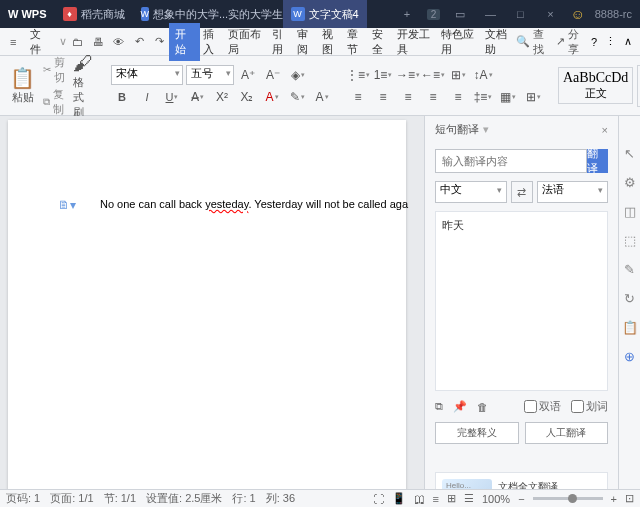 This screenshot has height=507, width=640. I want to click on menu-icon: ▭, so click(460, 14).